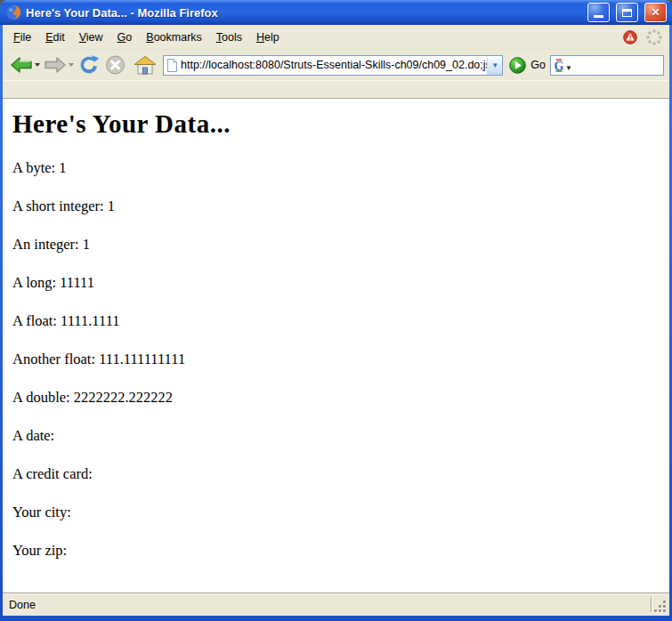  I want to click on menu-edit: Edit, so click(55, 37).